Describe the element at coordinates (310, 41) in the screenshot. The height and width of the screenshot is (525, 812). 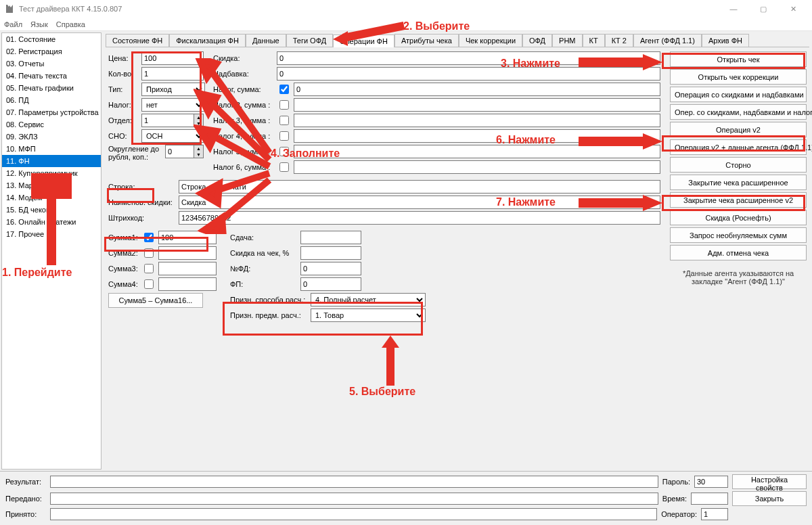
I see `tab-3: Теги ОФД` at that location.